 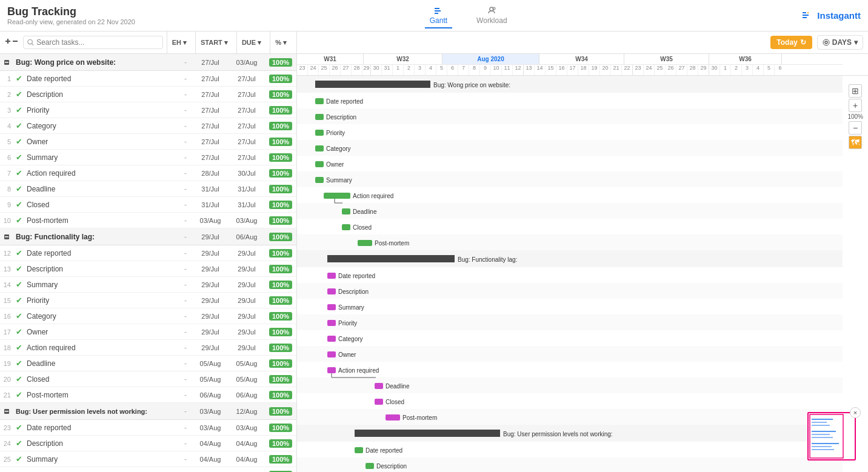 I want to click on week-label: W31, so click(x=330, y=59).